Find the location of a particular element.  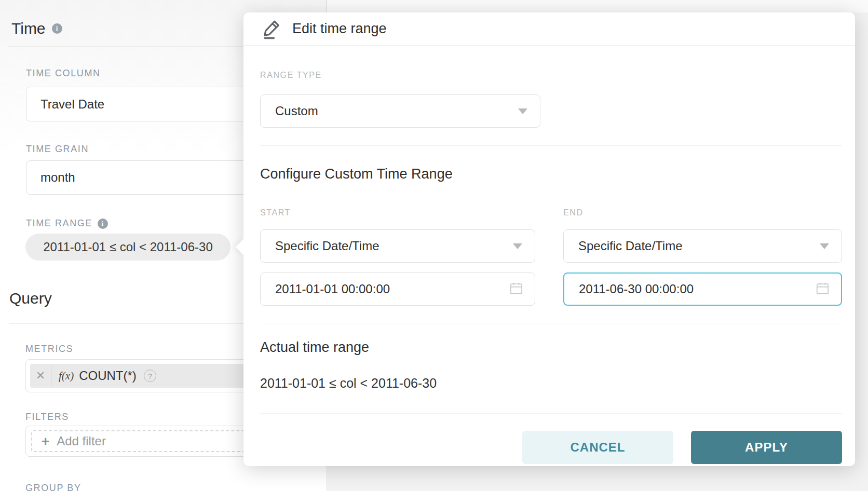

start-datetime-input is located at coordinates (365, 289).